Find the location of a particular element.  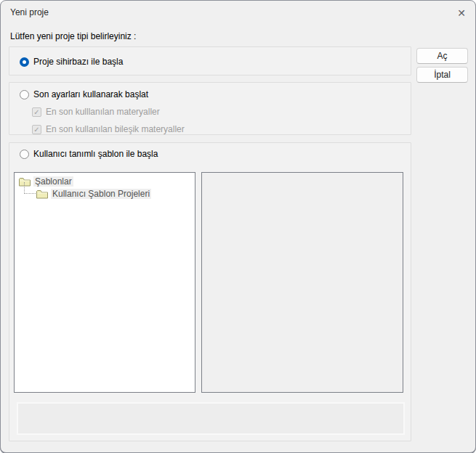

titlebar: Yeni proje ✕ is located at coordinates (238, 12).